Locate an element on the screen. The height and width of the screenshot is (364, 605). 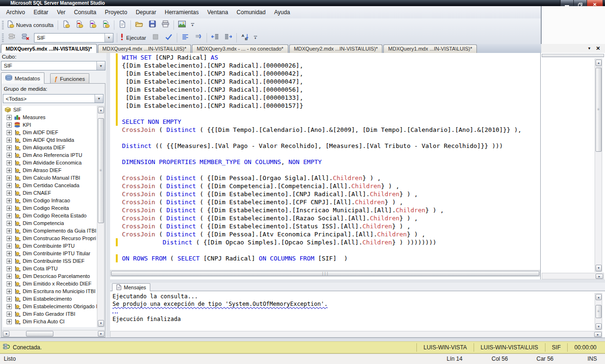
results-splitter is located at coordinates (355, 281).